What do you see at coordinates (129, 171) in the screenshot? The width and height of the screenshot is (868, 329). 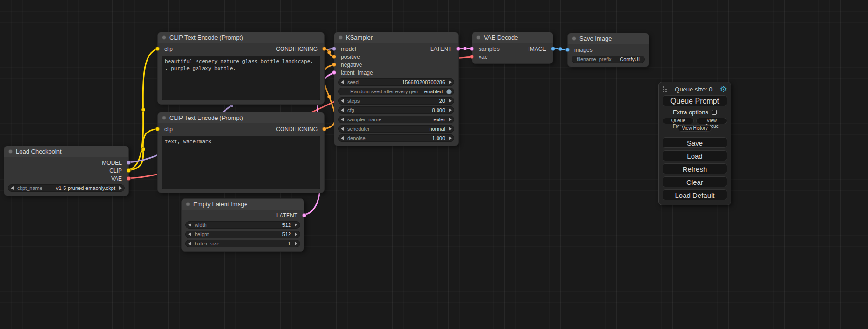 I see `output-port-clip` at bounding box center [129, 171].